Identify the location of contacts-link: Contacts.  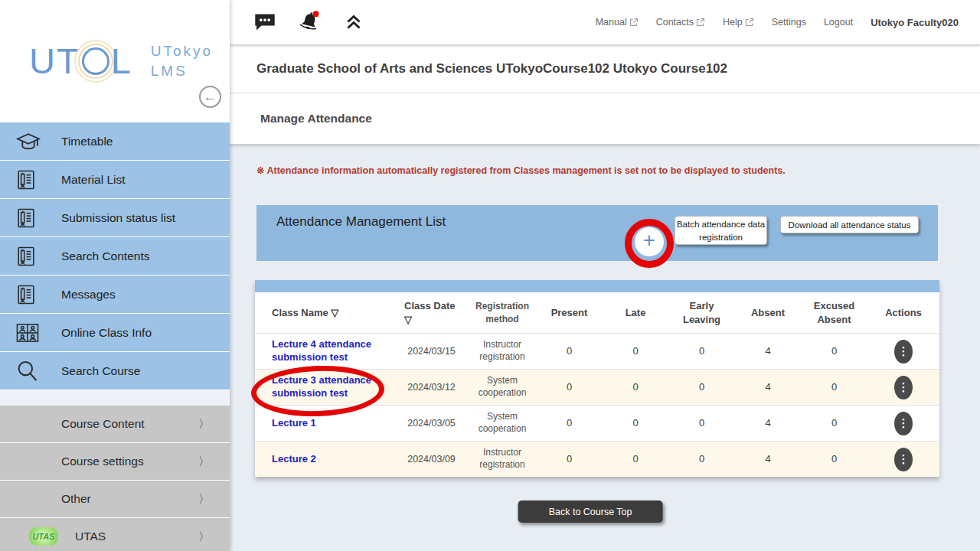
(681, 22).